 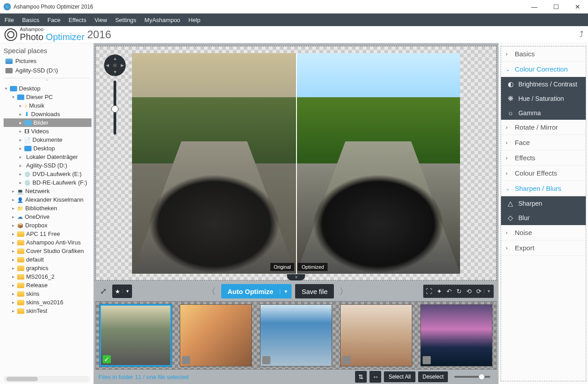 What do you see at coordinates (47, 70) in the screenshot?
I see `place-agility-ssd: Agility-SSD (D:\)` at bounding box center [47, 70].